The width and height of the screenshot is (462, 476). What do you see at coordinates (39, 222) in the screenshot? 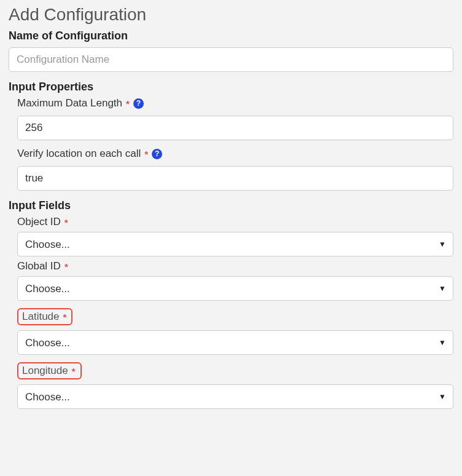
I see `object-id-label: Object ID` at bounding box center [39, 222].